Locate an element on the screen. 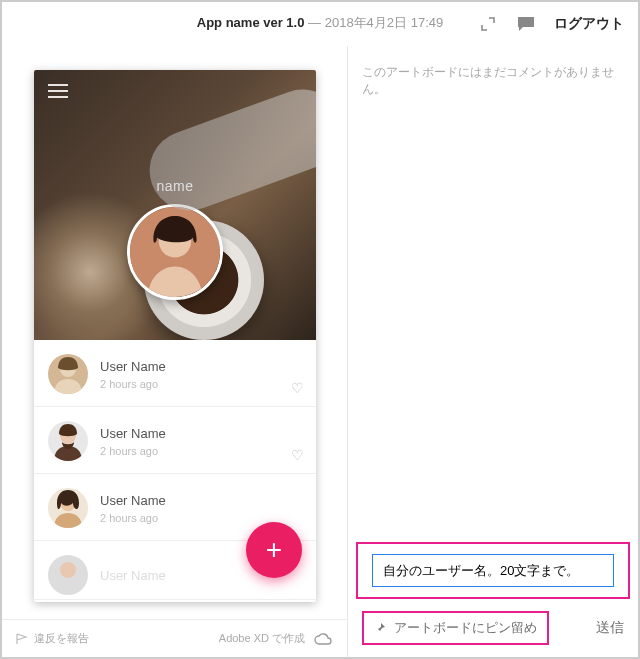  pin-icon is located at coordinates (380, 628).